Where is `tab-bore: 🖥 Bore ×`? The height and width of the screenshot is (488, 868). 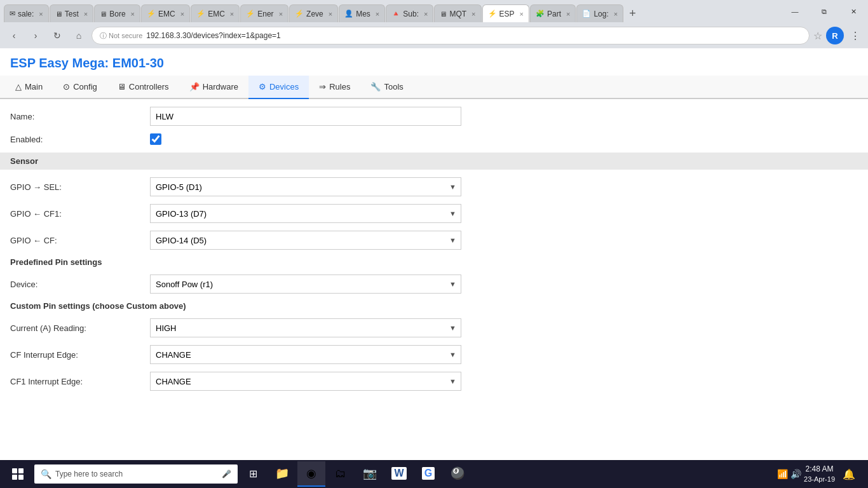 tab-bore: 🖥 Bore × is located at coordinates (117, 13).